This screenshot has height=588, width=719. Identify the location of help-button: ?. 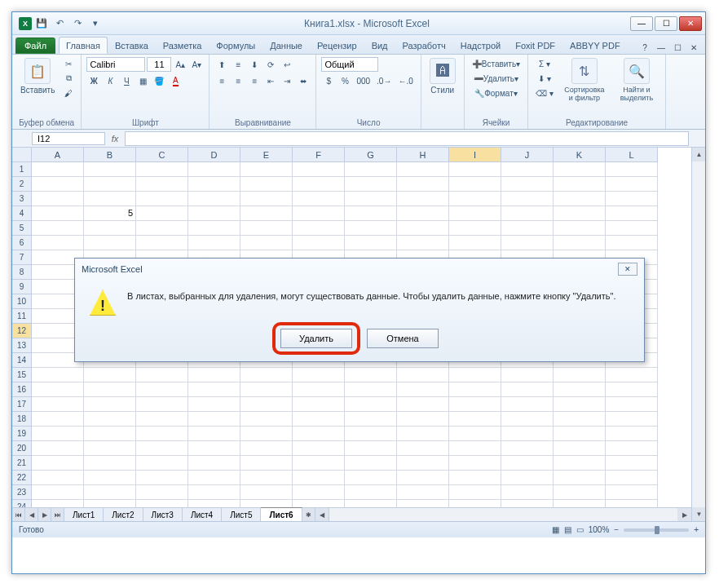
(645, 47).